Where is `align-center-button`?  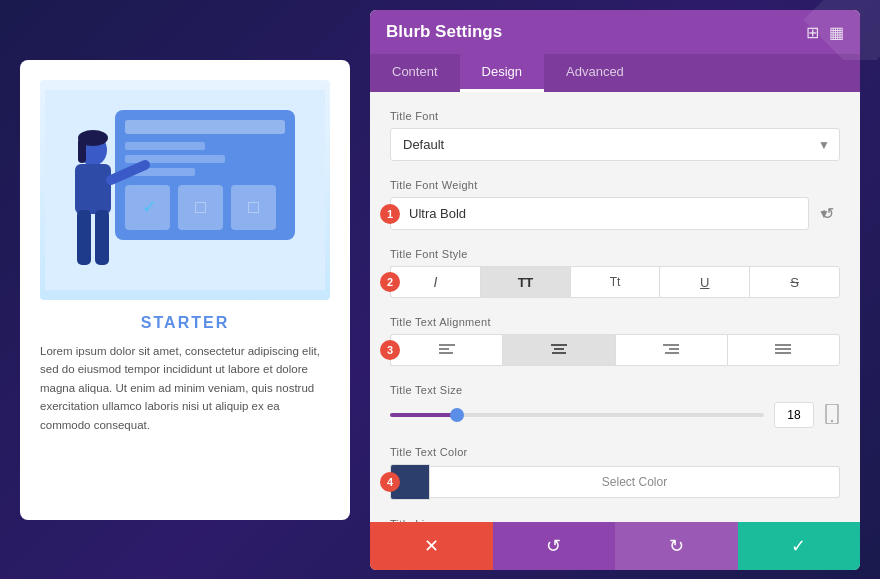
align-center-button is located at coordinates (558, 350).